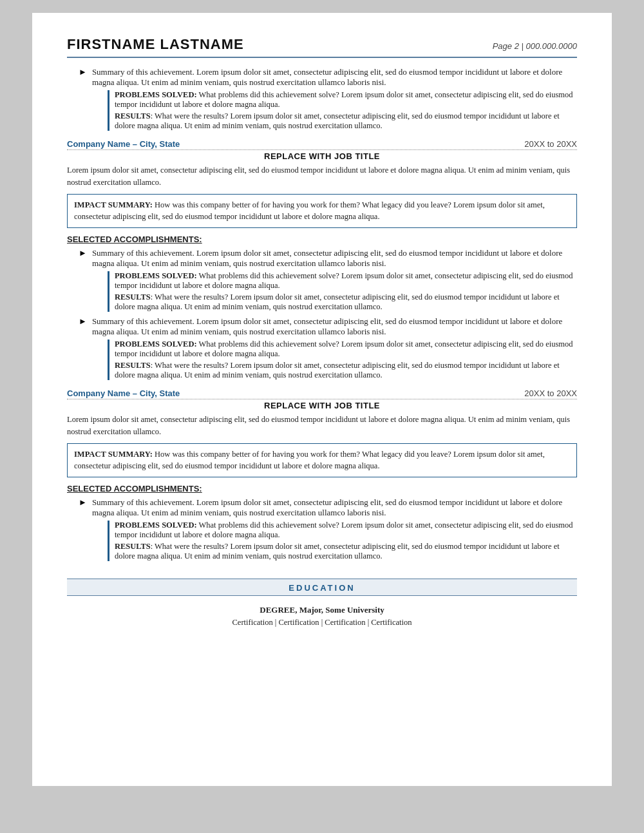  Describe the element at coordinates (535, 46) in the screenshot. I see `header-meta: Page 2 | 000.000.0000` at that location.